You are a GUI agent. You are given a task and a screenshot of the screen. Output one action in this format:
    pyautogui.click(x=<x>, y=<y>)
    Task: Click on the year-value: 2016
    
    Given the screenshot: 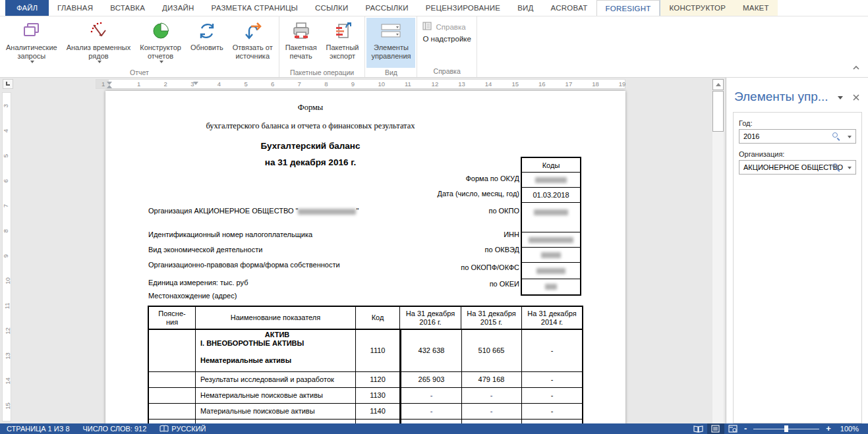 What is the action you would take?
    pyautogui.click(x=751, y=136)
    